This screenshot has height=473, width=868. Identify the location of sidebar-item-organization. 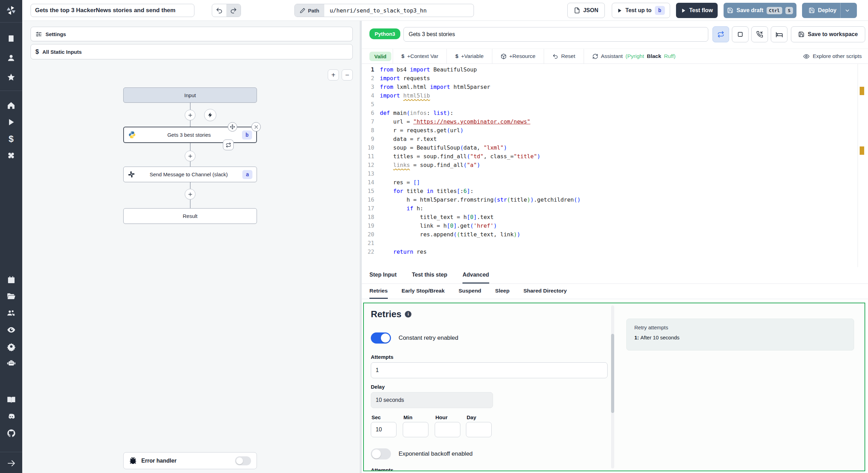
(11, 39).